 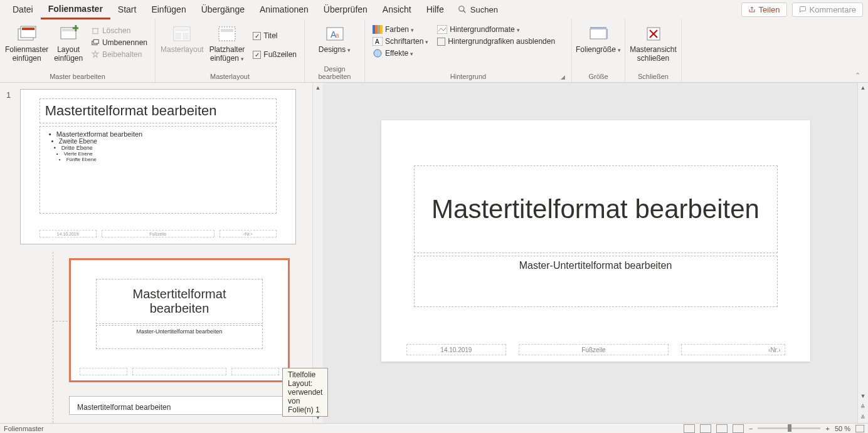 What do you see at coordinates (227, 54) in the screenshot?
I see `insert-placeholder-label: Platzhalter einfügen` at bounding box center [227, 54].